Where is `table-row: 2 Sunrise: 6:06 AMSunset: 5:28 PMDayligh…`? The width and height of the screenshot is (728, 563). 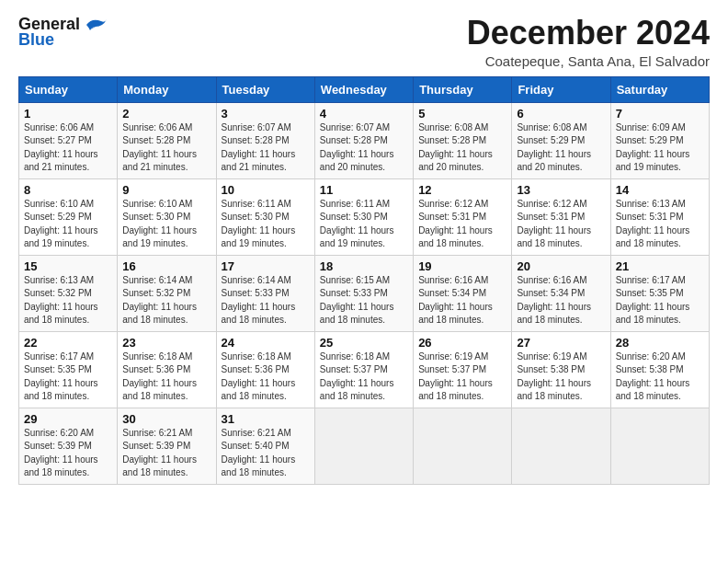 table-row: 2 Sunrise: 6:06 AMSunset: 5:28 PMDayligh… is located at coordinates (167, 140).